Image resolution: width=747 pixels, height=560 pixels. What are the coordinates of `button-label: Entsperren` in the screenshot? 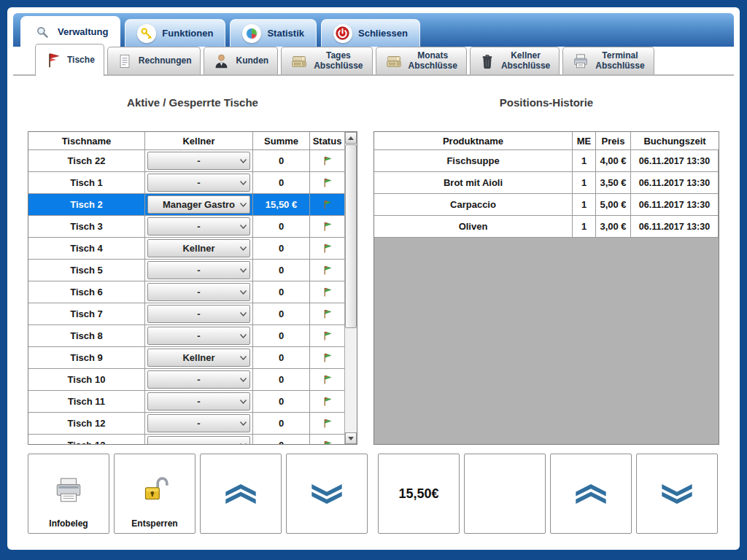 It's located at (155, 524).